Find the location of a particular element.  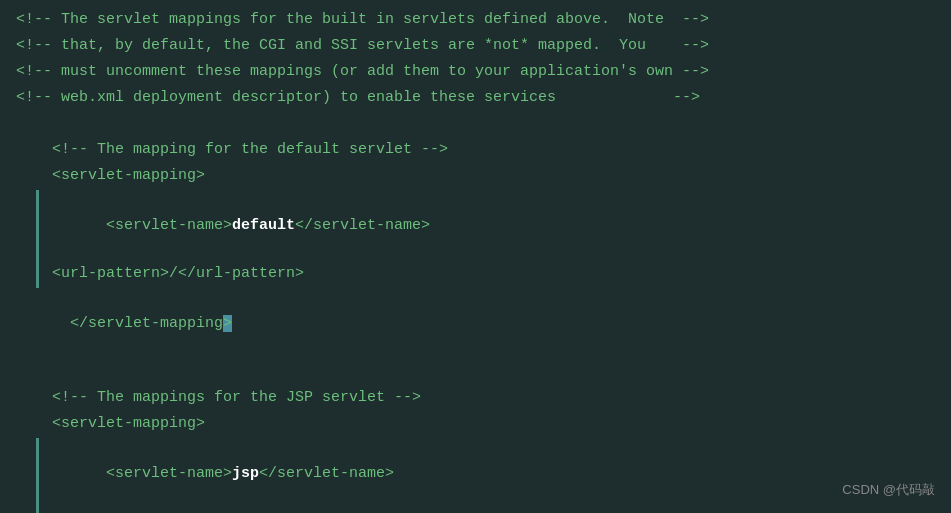

comment-2: <!-- that, by default, the CGI and SSI s… is located at coordinates (362, 46).